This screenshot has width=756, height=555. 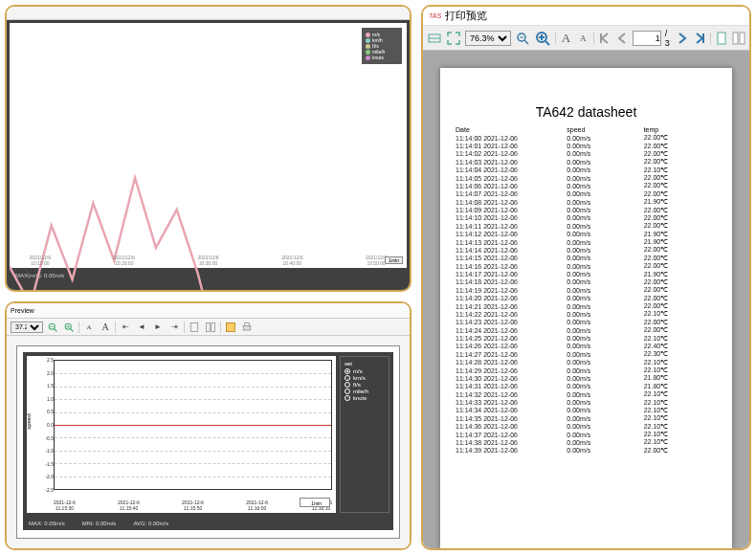 I want to click on table-row: 11:14:15 2021-12-060.00m/s22.00℃, so click(x=586, y=258).